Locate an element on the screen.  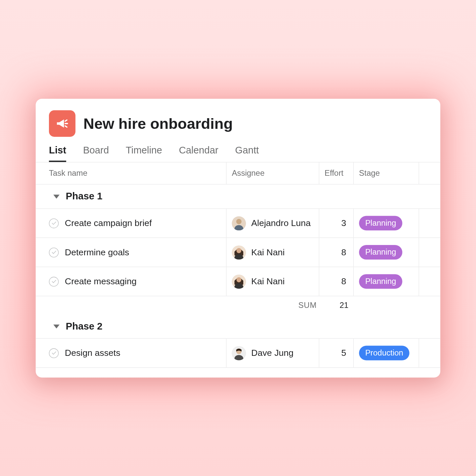
column-assignee: Assignee is located at coordinates (273, 173).